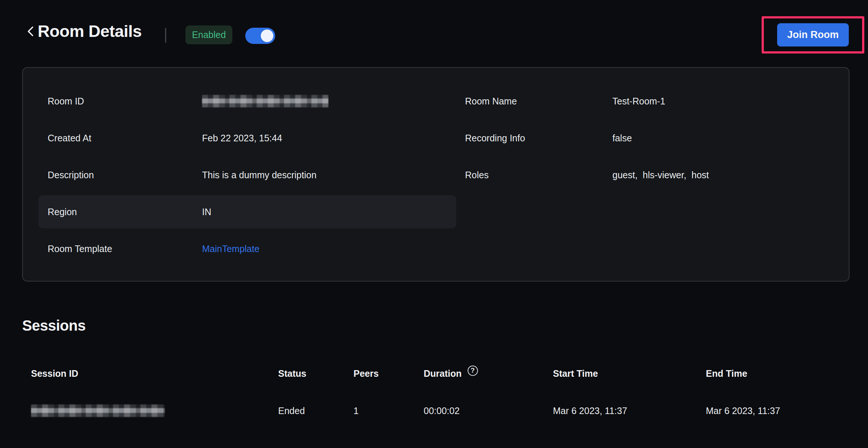 The image size is (868, 448). Describe the element at coordinates (495, 138) in the screenshot. I see `recording-info-label: Recording Info` at that location.